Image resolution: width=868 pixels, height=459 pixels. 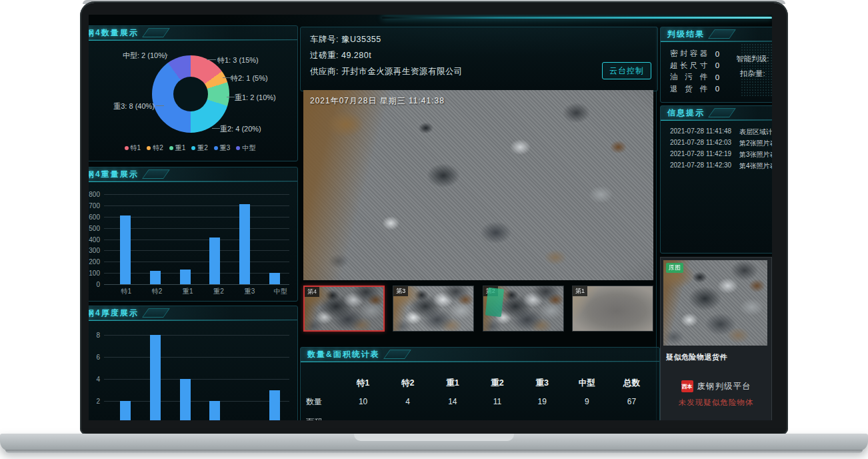 I want to click on legend-item: 特1, so click(x=133, y=148).